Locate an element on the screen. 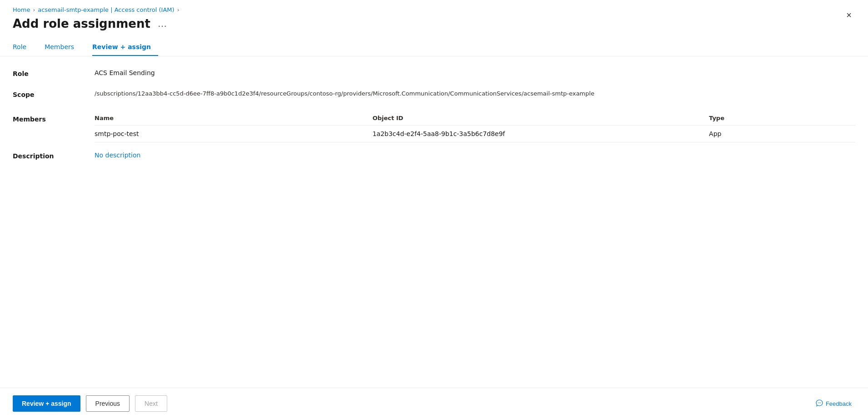 This screenshot has width=868, height=419. breadcrumb-home: Home is located at coordinates (21, 10).